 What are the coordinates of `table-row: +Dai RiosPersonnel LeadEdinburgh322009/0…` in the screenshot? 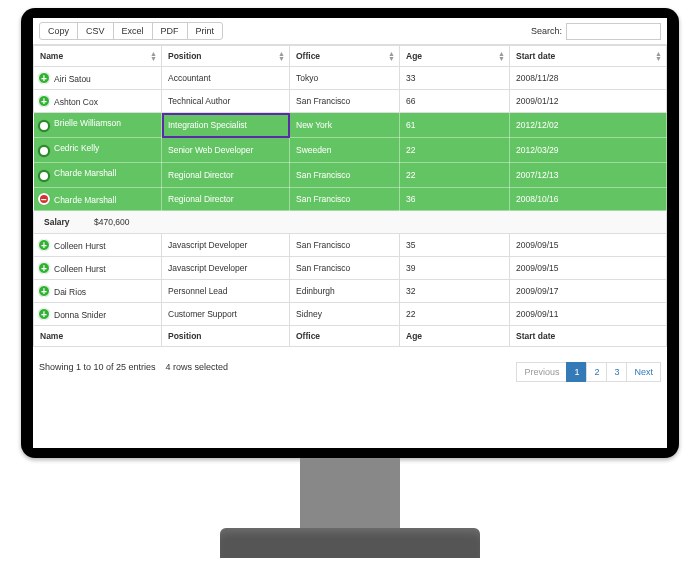 It's located at (350, 292).